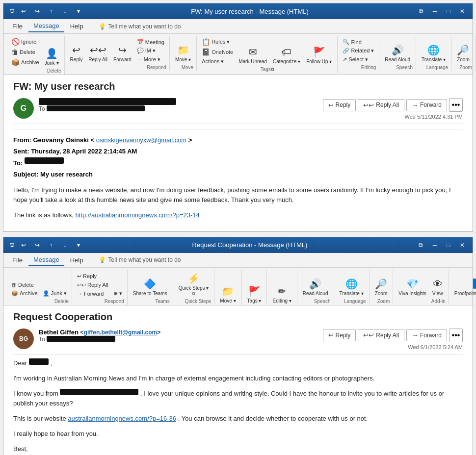 This screenshot has width=476, height=455. Describe the element at coordinates (435, 245) in the screenshot. I see `minimize-button-2: ─` at that location.